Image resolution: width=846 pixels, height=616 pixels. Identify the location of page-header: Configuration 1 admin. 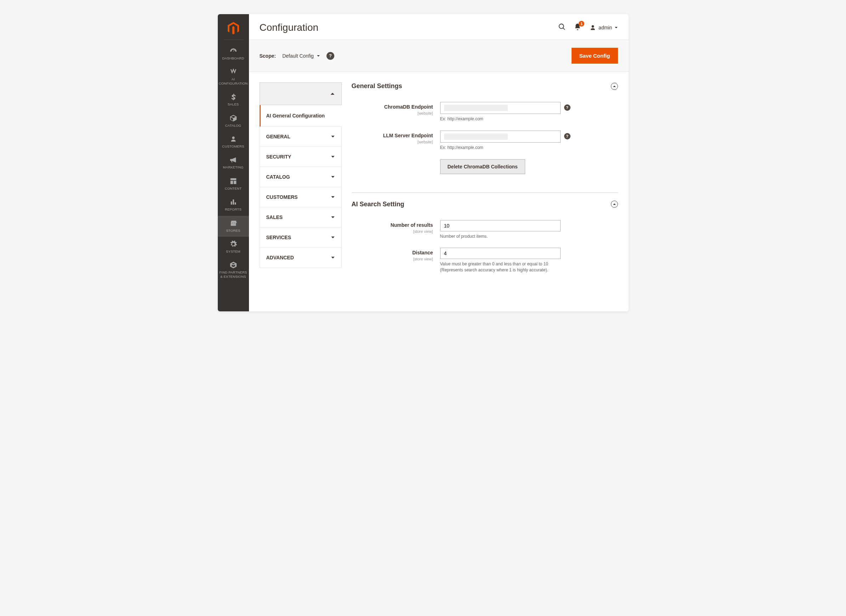
(439, 27).